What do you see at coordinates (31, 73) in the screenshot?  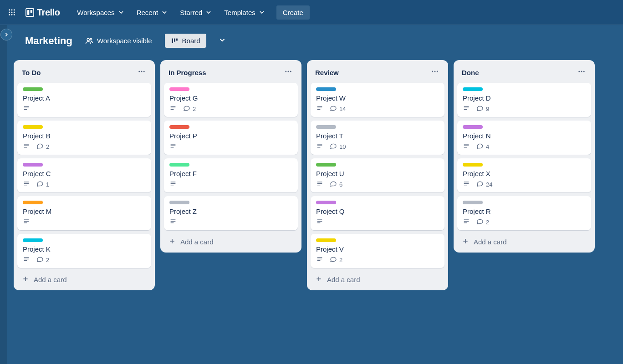 I see `list-title: To Do` at bounding box center [31, 73].